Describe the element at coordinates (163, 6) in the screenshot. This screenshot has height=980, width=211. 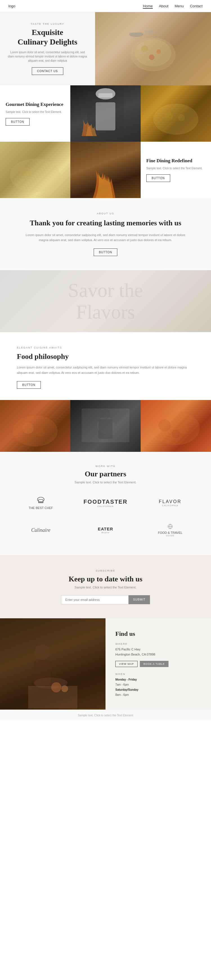
I see `nav-about: About` at that location.